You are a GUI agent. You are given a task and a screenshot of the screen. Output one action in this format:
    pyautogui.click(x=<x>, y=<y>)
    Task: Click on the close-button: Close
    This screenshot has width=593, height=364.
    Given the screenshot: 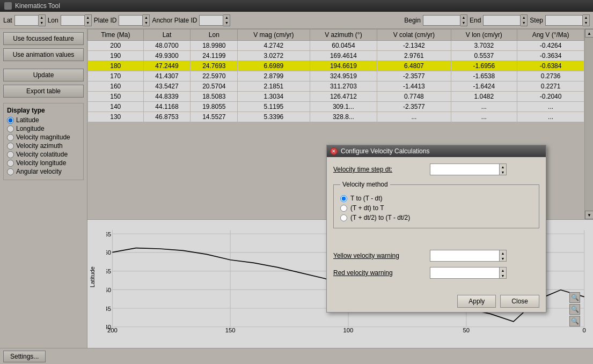 What is the action you would take?
    pyautogui.click(x=519, y=301)
    